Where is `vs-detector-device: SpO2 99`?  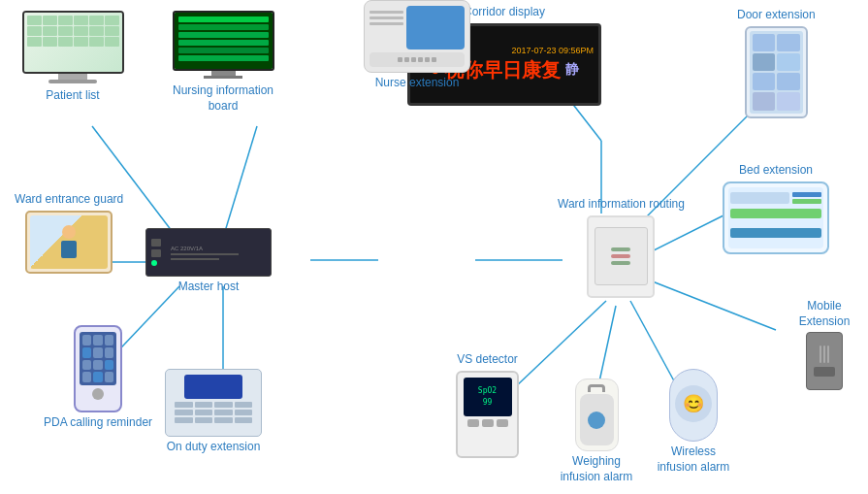
vs-detector-device: SpO2 99 is located at coordinates (487, 414).